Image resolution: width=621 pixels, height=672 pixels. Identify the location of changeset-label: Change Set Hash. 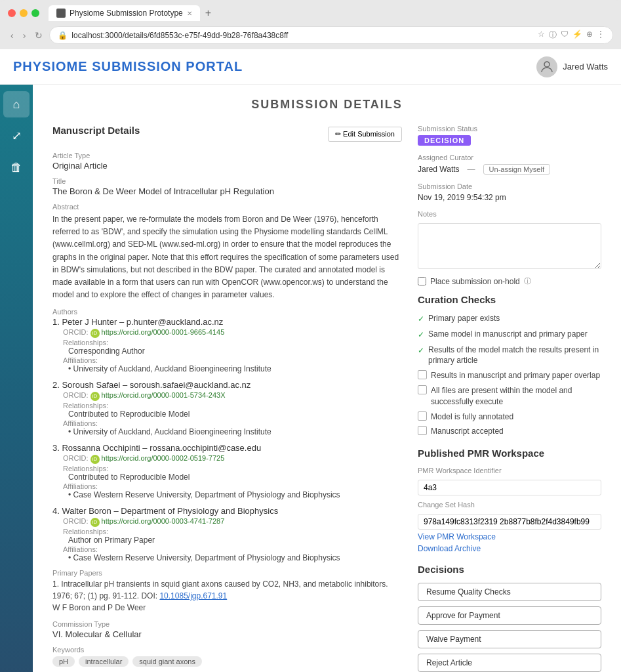
(510, 505).